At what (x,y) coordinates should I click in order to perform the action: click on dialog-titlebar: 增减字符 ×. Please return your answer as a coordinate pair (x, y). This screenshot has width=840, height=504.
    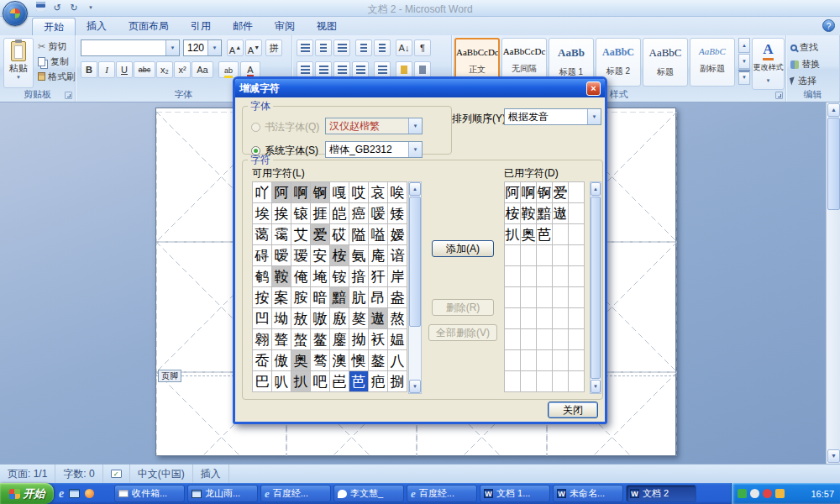
    Looking at the image, I should click on (420, 88).